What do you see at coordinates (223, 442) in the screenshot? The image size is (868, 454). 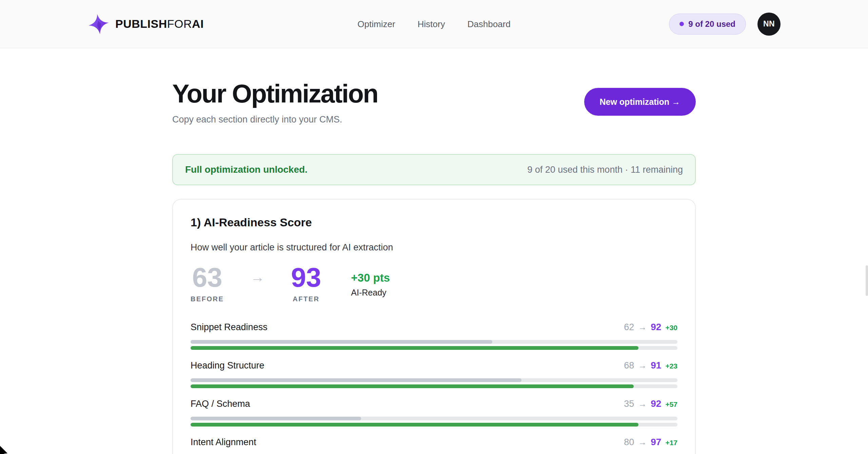 I see `metric-label: Intent Alignment` at bounding box center [223, 442].